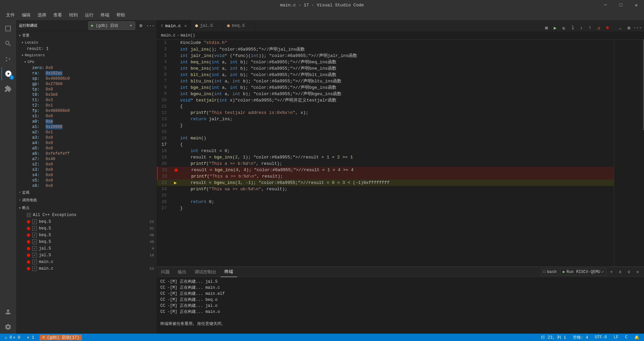 The width and height of the screenshot is (644, 341). I want to click on debug-step-into-btn: ↓, so click(581, 28).